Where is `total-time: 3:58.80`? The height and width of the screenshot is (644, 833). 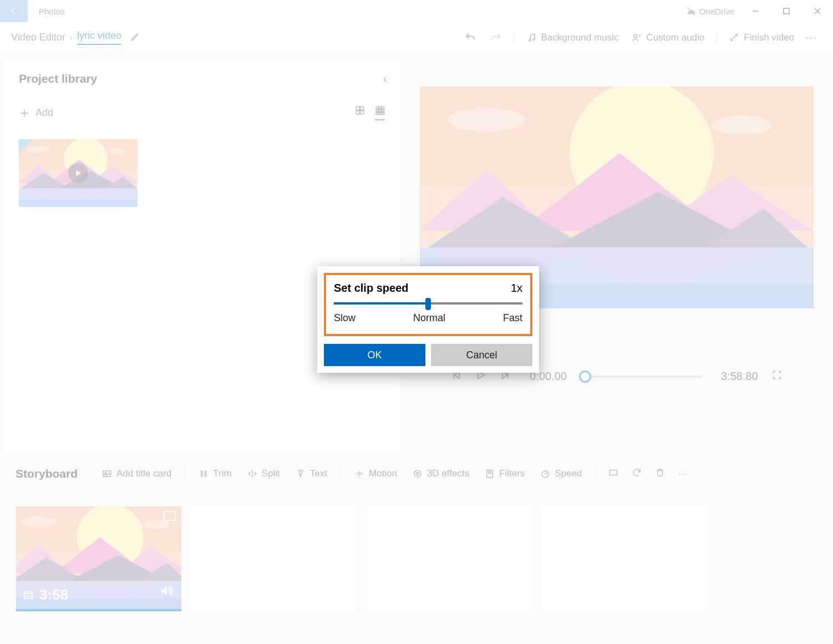
total-time: 3:58.80 is located at coordinates (740, 376).